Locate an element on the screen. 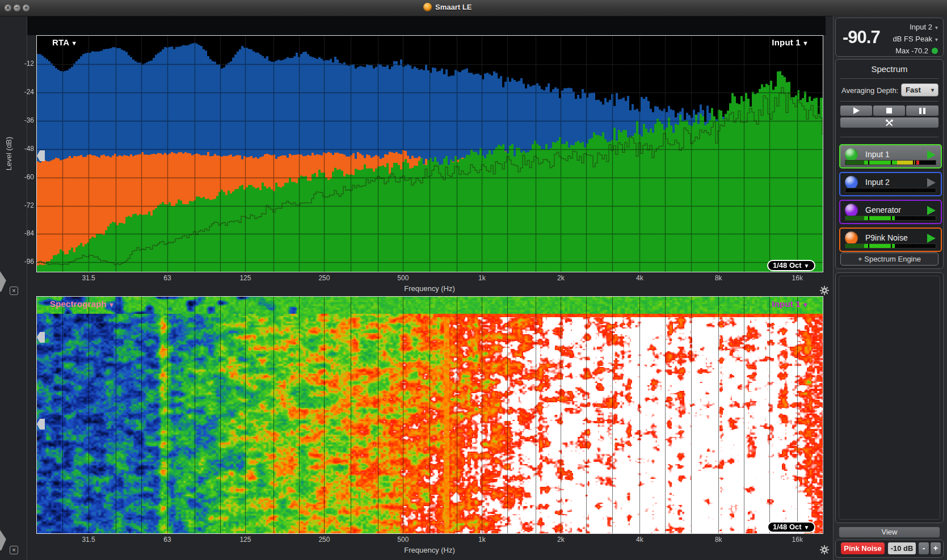 The height and width of the screenshot is (560, 947). x-tick-label: 2k is located at coordinates (561, 278).